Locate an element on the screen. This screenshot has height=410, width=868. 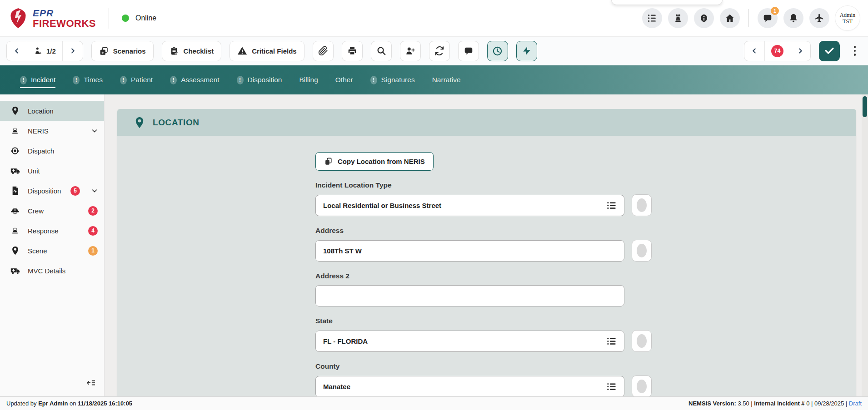
warning-triangle-icon is located at coordinates (242, 51).